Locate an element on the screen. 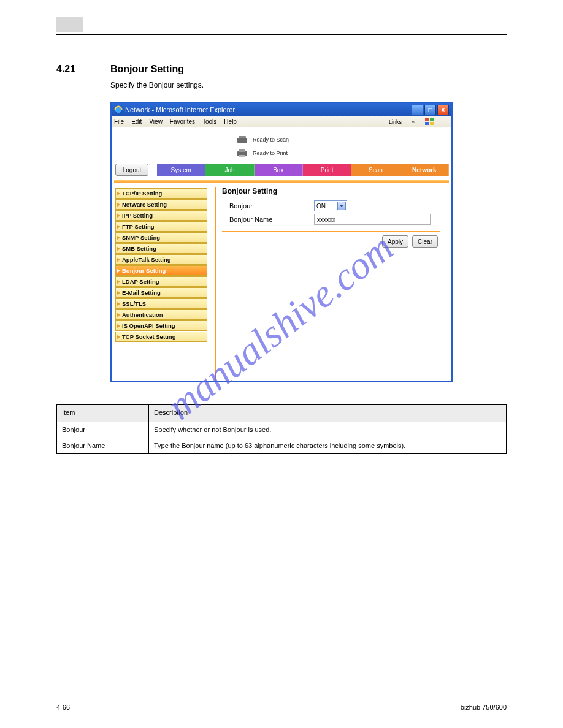 This screenshot has width=563, height=728. menu-favorites: Favorites is located at coordinates (183, 121).